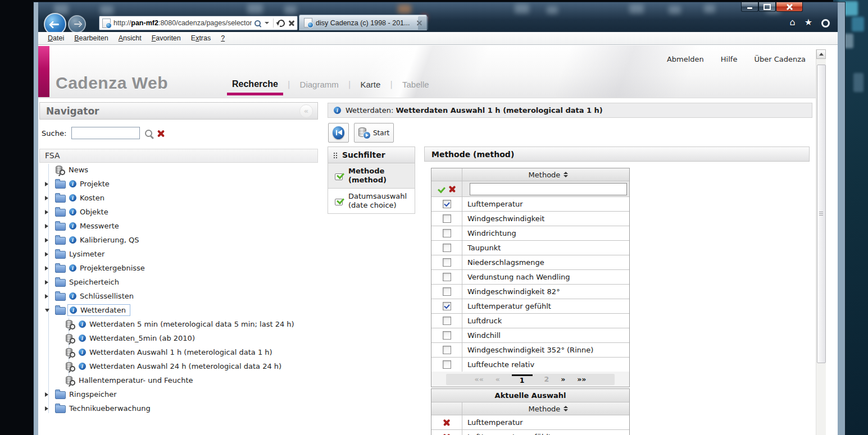 Image resolution: width=868 pixels, height=435 pixels. What do you see at coordinates (267, 23) in the screenshot?
I see `url-dropdown-icon` at bounding box center [267, 23].